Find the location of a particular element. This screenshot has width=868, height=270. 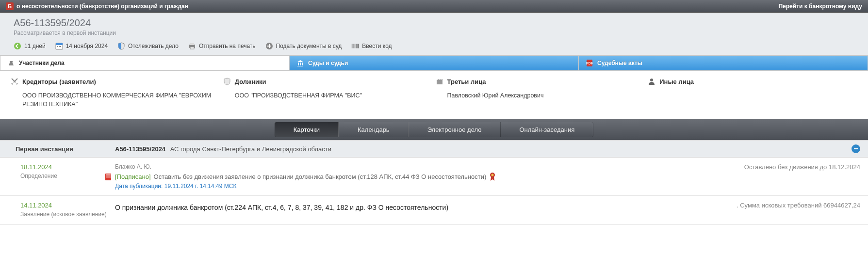

view-tab-calendar: Календарь is located at coordinates (374, 130).